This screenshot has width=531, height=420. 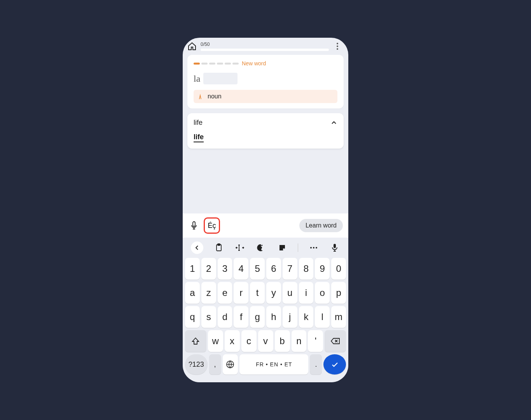 I want to click on text-select-icon, so click(x=240, y=248).